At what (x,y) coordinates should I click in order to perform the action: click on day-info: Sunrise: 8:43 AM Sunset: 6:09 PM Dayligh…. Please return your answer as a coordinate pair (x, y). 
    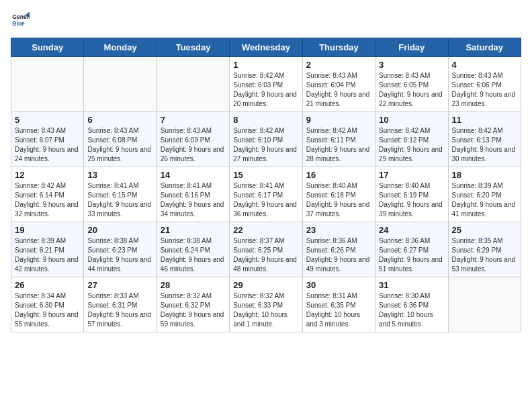
    Looking at the image, I should click on (193, 145).